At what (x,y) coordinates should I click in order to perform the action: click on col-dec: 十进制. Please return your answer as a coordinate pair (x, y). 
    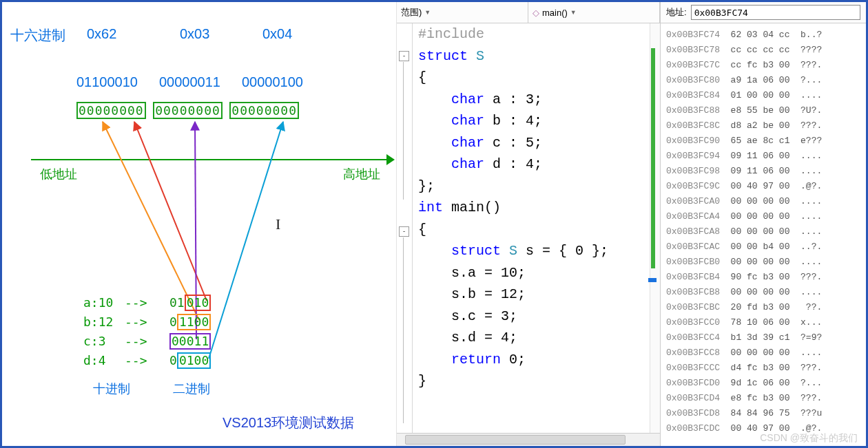
    Looking at the image, I should click on (112, 389).